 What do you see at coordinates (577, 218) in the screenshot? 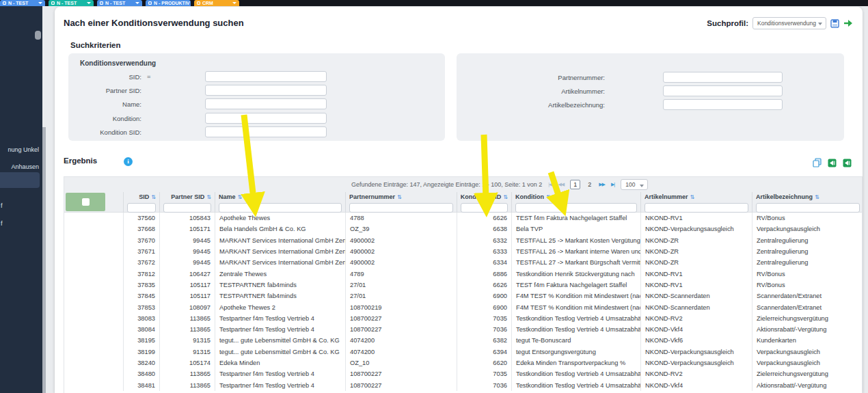
I see `cell-kondition: TEST f4m Faktura Nachgelagert Staffel` at bounding box center [577, 218].